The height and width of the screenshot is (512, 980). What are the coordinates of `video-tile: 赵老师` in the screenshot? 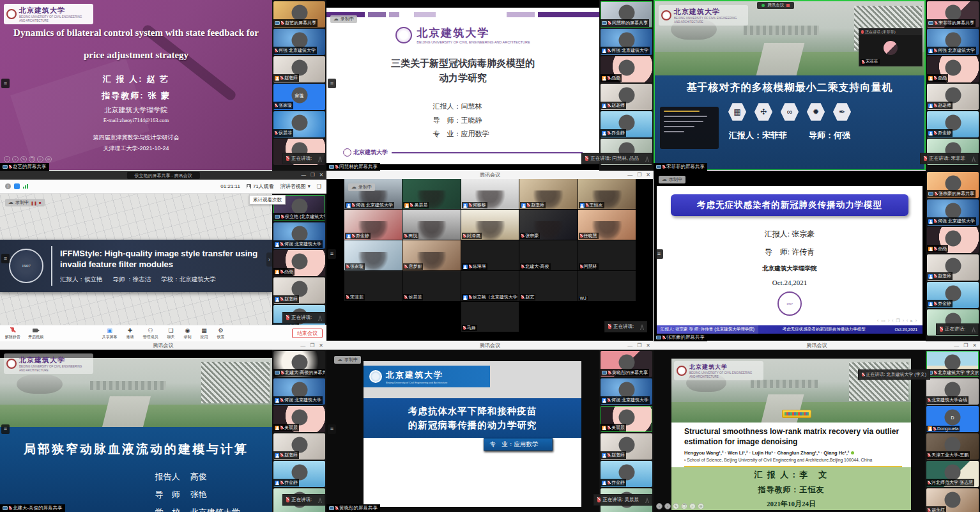 It's located at (548, 194).